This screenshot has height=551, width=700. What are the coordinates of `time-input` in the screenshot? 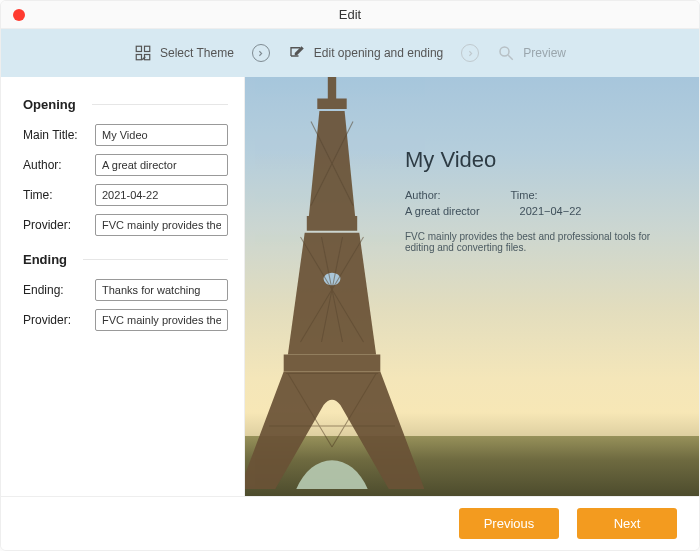 It's located at (162, 195).